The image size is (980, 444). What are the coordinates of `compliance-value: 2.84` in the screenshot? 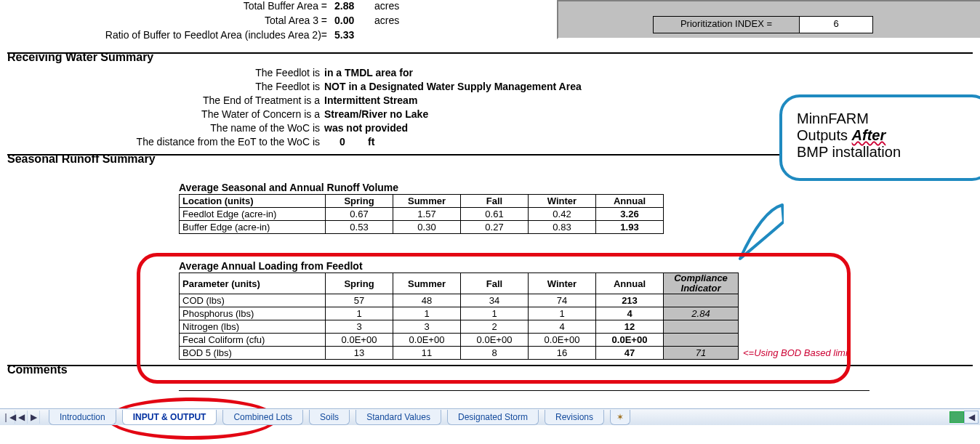 It's located at (701, 314).